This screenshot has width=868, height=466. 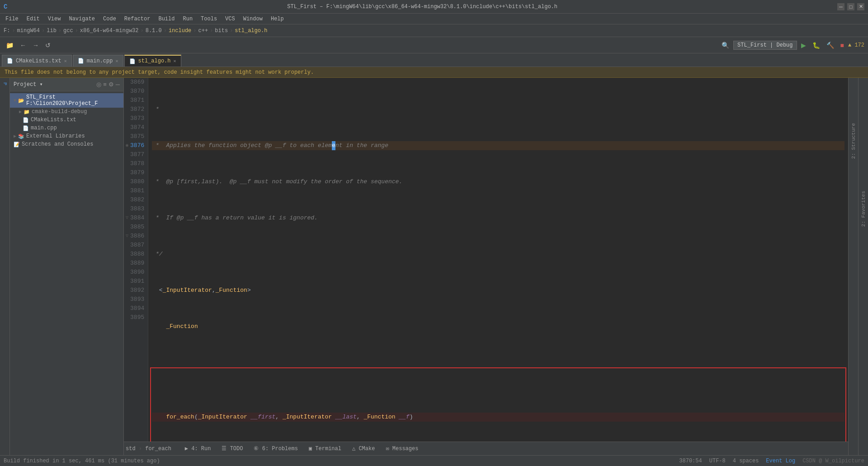 I want to click on bottom-tab-todo: ☰ TODO, so click(x=232, y=449).